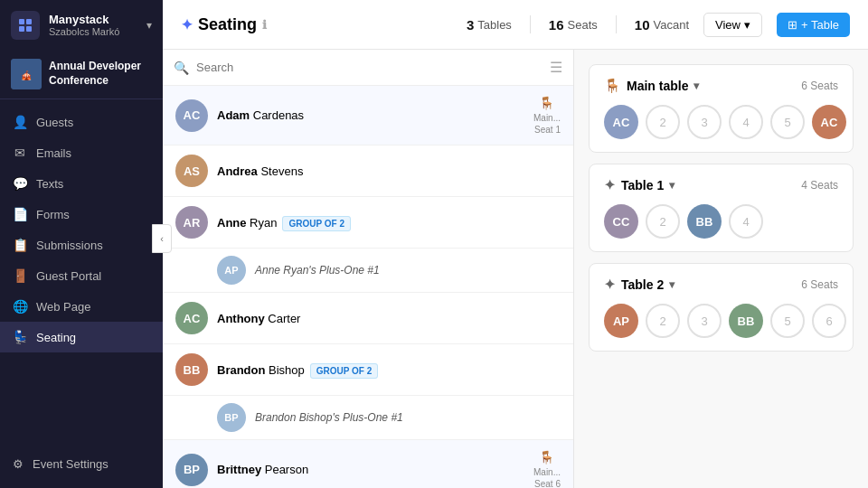 This screenshot has height=488, width=868. What do you see at coordinates (368, 271) in the screenshot?
I see `plus-one-row: APAnne Ryan's Plus-One #1` at bounding box center [368, 271].